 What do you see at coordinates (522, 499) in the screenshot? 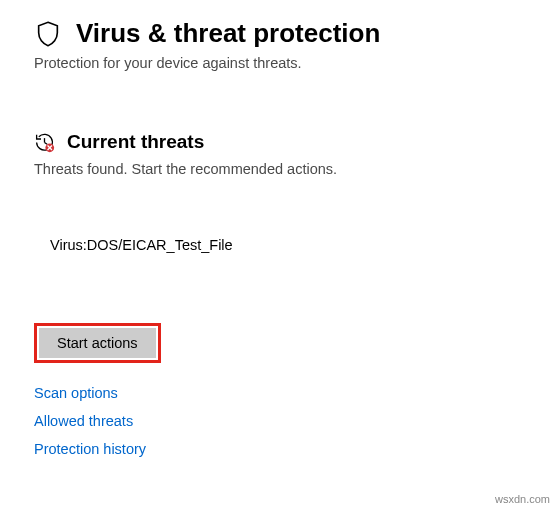
I see `watermark: wsxdn.com` at bounding box center [522, 499].